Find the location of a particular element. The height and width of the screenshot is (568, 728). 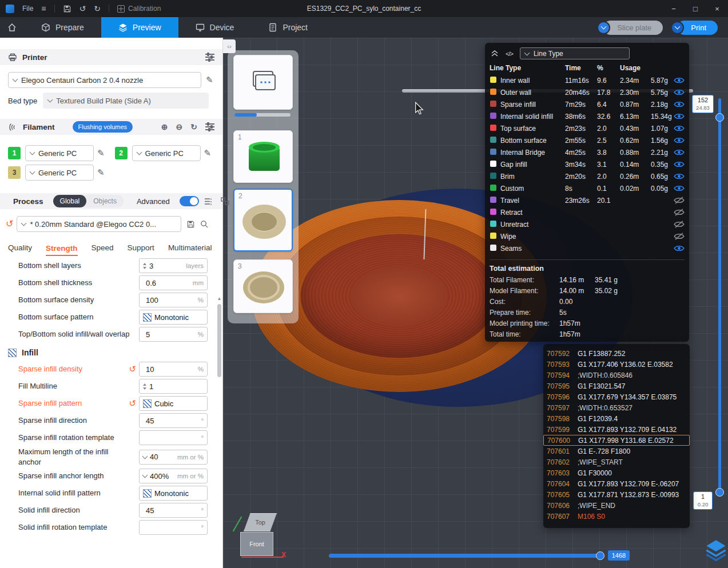

setting-input: ° is located at coordinates (173, 527).